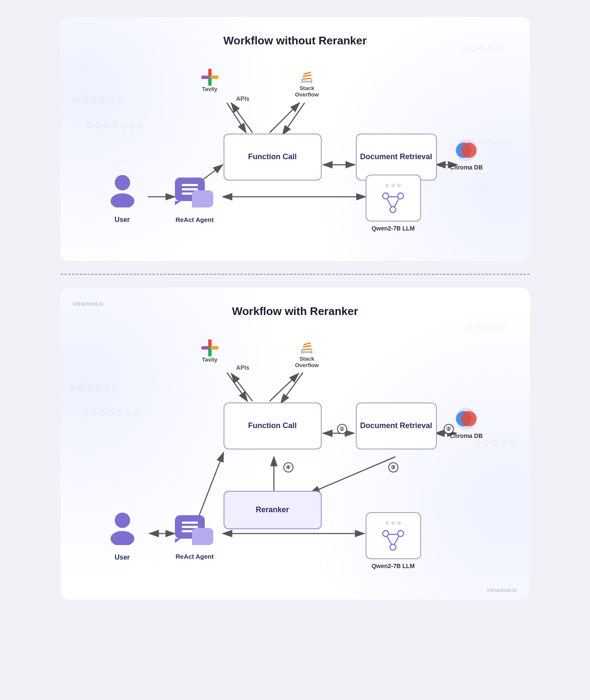 The width and height of the screenshot is (590, 700). I want to click on tavily-icon: Tavily, so click(210, 80).